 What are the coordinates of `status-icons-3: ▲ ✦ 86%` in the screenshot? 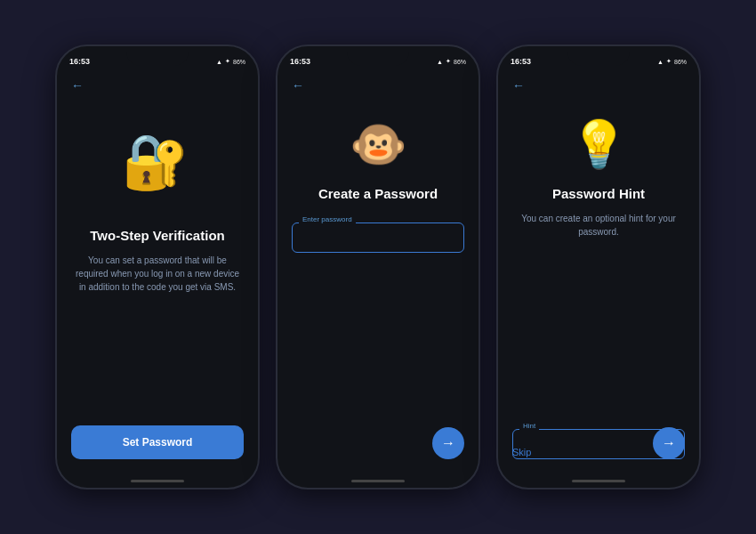 It's located at (672, 61).